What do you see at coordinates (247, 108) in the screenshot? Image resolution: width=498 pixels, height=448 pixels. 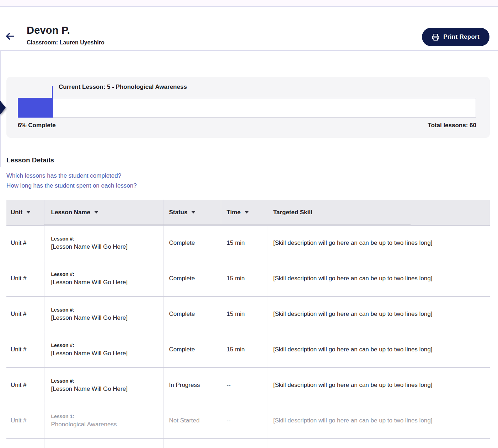 I see `progress-bar` at bounding box center [247, 108].